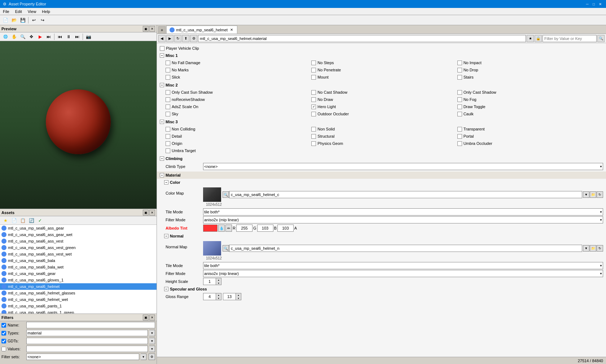 This screenshot has height=364, width=606. Describe the element at coordinates (382, 175) in the screenshot. I see `material-header: − Material` at that location.